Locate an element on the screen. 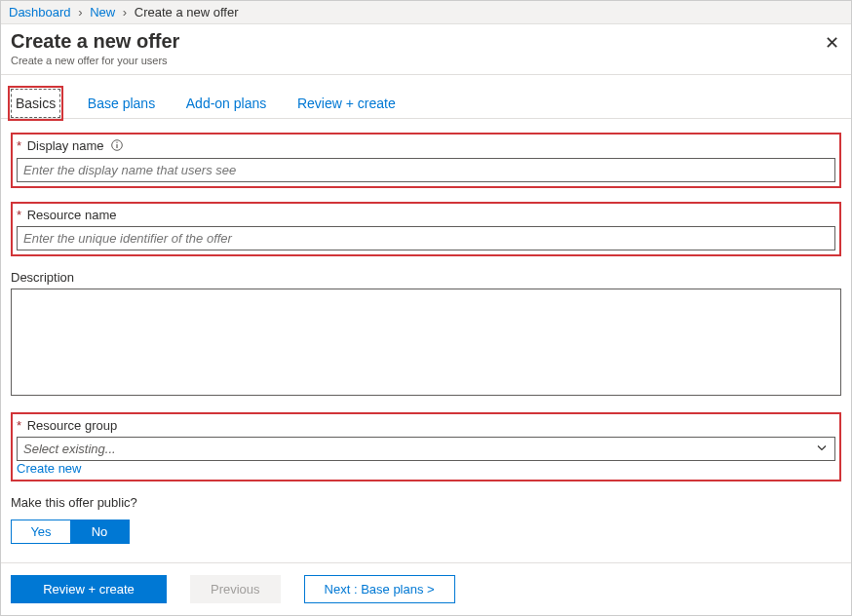  info-icon is located at coordinates (117, 146).